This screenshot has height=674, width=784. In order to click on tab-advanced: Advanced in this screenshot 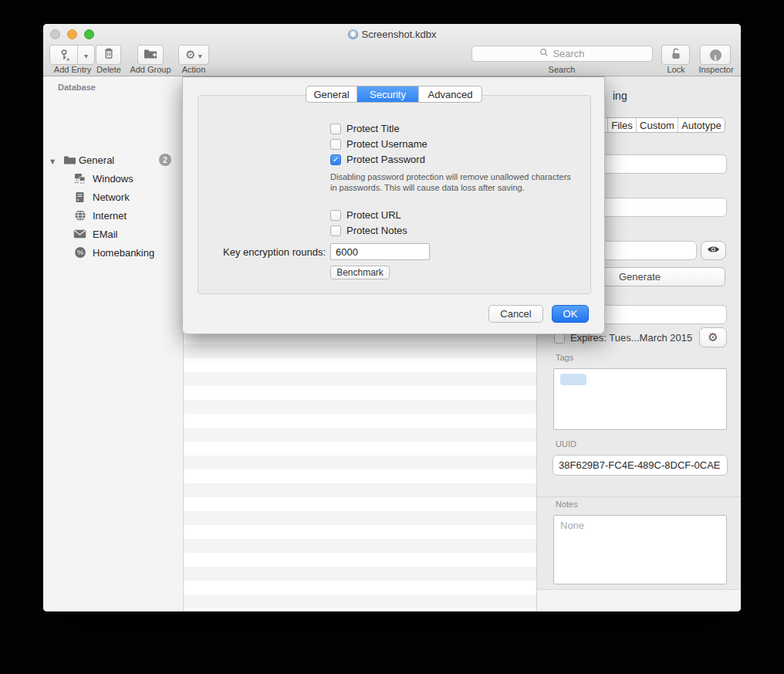, I will do `click(450, 94)`.